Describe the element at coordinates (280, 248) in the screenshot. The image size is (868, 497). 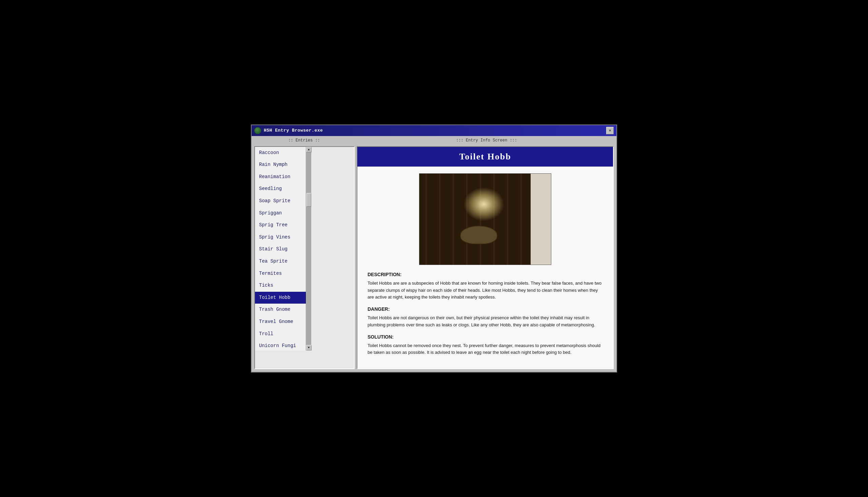
I see `entry-list: RaccoonRain NymphReanimationSeedlingSoap…` at that location.